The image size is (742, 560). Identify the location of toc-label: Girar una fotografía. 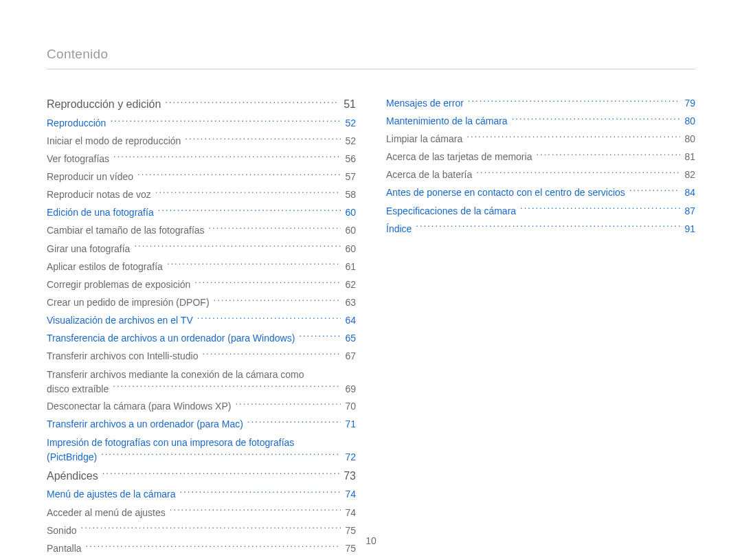
(88, 249).